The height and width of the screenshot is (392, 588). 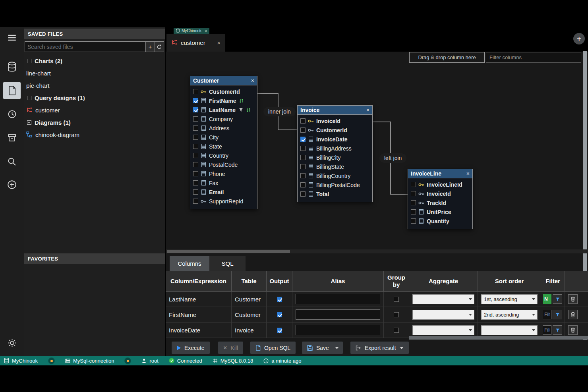 I want to click on statusbar-user: root, so click(x=150, y=361).